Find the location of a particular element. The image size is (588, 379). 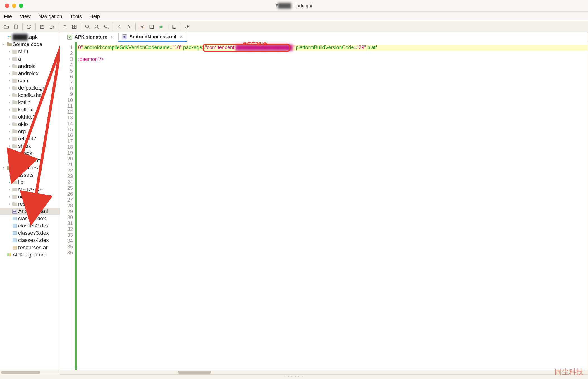

tree-package: ›defpackage is located at coordinates (30, 88).